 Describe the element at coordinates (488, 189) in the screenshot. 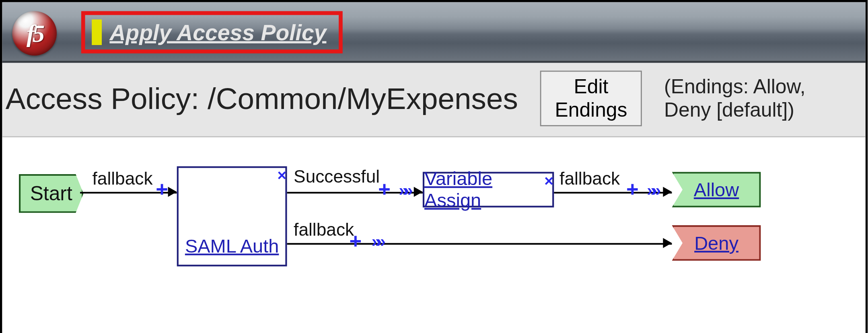

I see `flow-node-variable-assign: × Variable Assign` at that location.